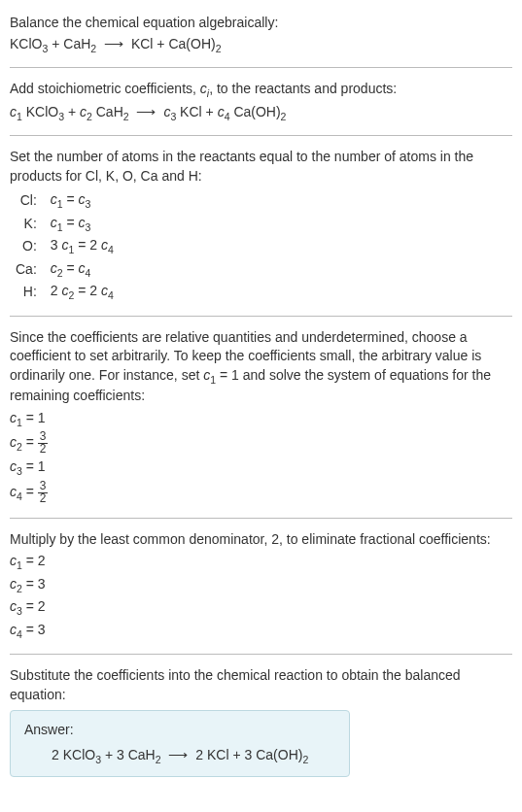 This screenshot has width=522, height=812. I want to click on coef-sub: 4, so click(227, 116).